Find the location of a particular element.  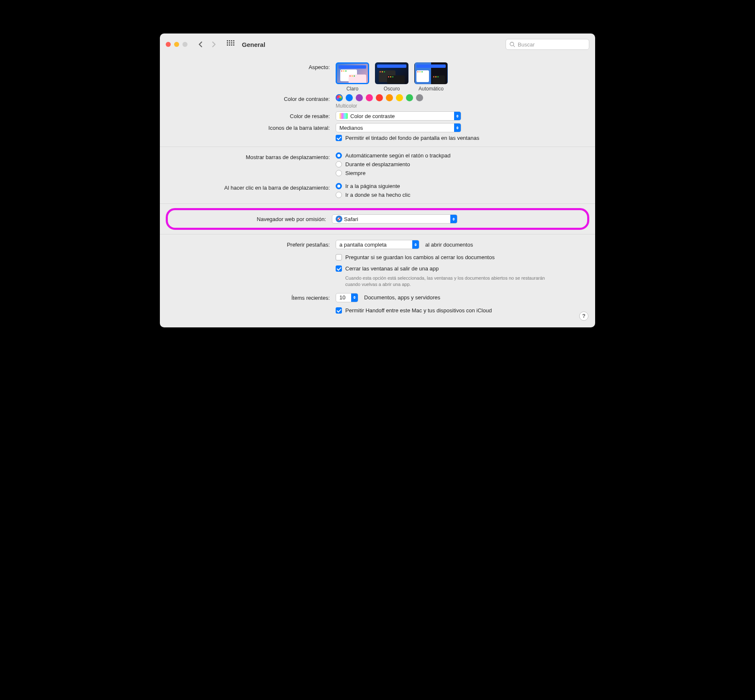

scroll-click-next-page-label: Ir a la página siguiente is located at coordinates (372, 186).